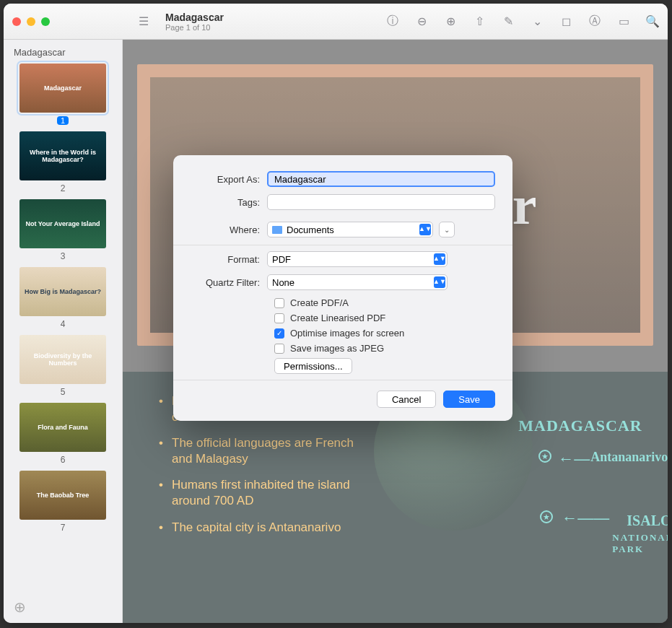 The width and height of the screenshot is (672, 628). What do you see at coordinates (63, 88) in the screenshot?
I see `thumbnail-image: Madagascar` at bounding box center [63, 88].